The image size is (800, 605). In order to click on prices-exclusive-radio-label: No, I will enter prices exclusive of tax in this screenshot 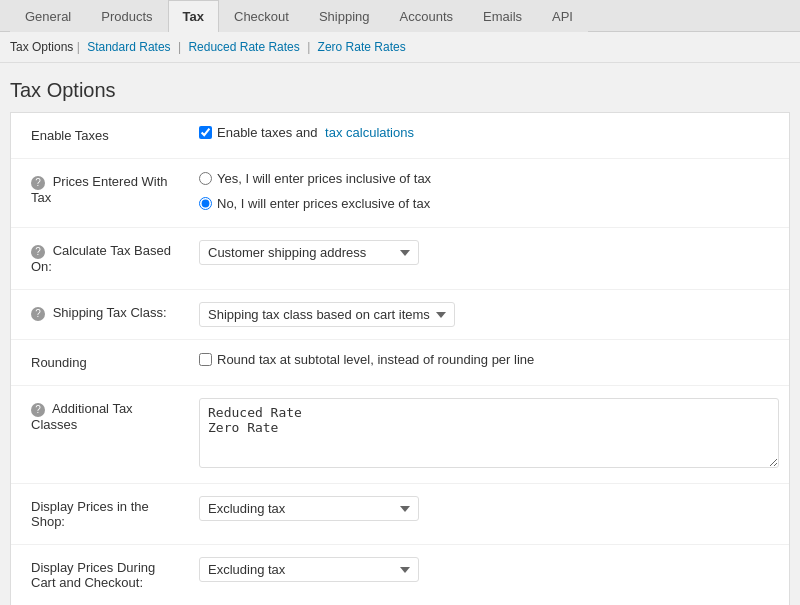, I will do `click(324, 204)`.